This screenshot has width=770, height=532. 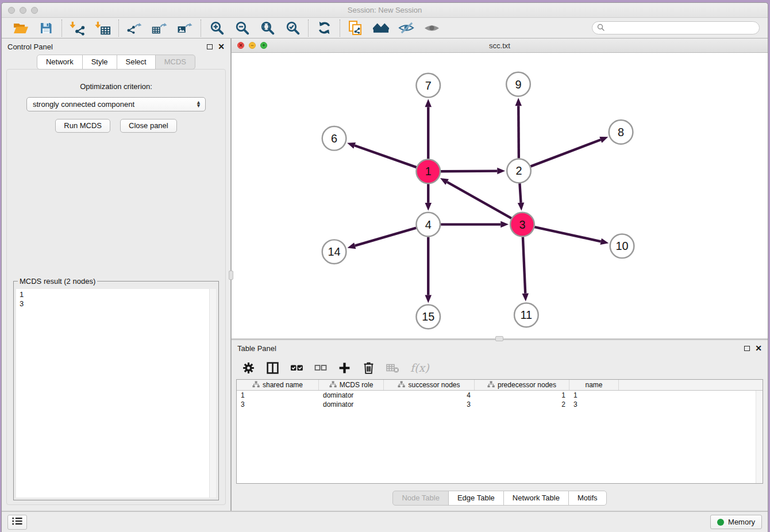 I want to click on graph-node-15: 15, so click(x=428, y=317).